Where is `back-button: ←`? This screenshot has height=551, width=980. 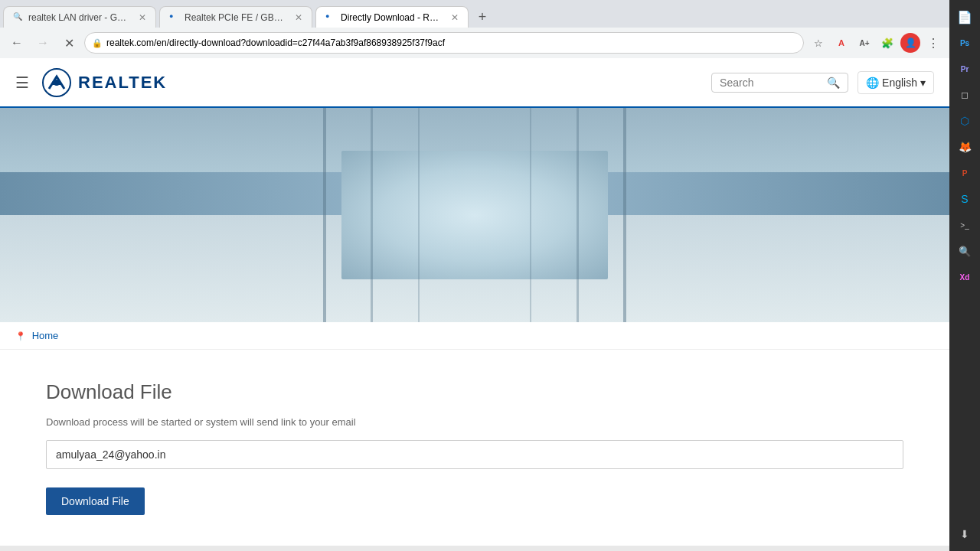 back-button: ← is located at coordinates (17, 43).